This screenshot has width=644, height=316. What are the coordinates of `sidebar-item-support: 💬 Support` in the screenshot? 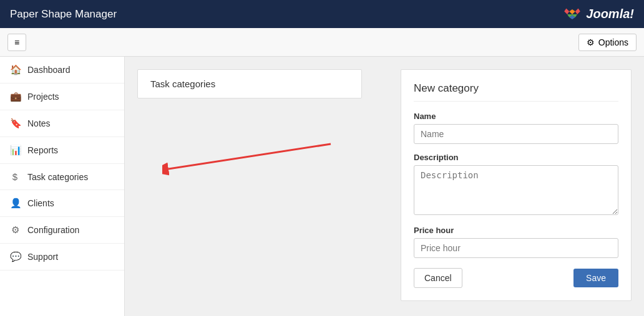 It's located at (62, 257).